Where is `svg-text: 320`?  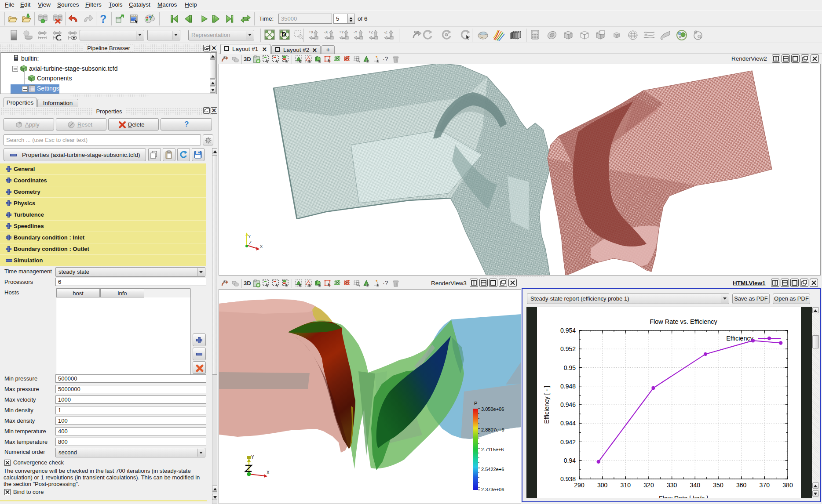
svg-text: 320 is located at coordinates (649, 485).